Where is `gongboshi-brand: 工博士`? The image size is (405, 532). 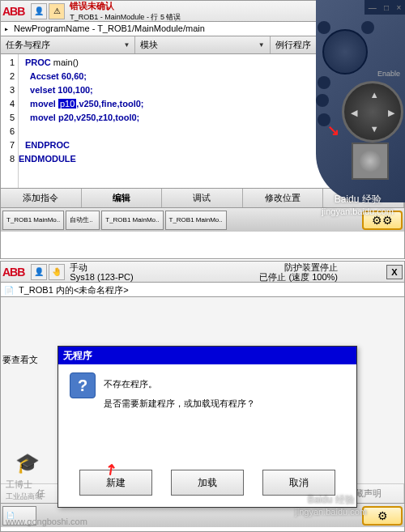
gongboshi-brand: 工博士 is located at coordinates (19, 484).